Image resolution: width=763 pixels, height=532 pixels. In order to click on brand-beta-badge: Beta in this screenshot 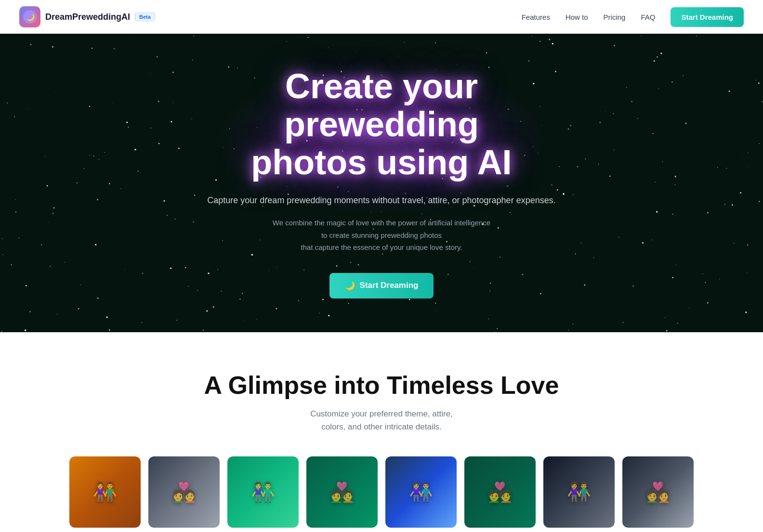, I will do `click(145, 17)`.